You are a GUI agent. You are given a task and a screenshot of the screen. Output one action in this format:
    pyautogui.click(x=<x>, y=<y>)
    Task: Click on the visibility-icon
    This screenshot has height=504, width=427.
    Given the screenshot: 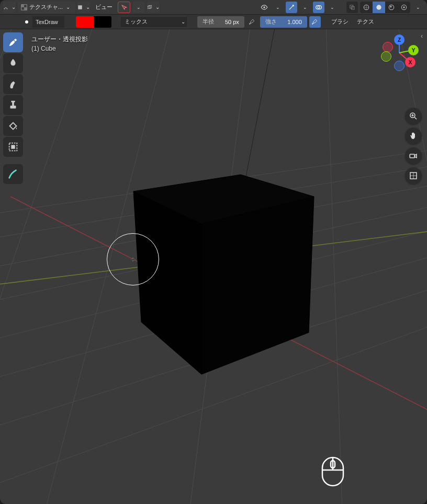 What is the action you would take?
    pyautogui.click(x=264, y=7)
    